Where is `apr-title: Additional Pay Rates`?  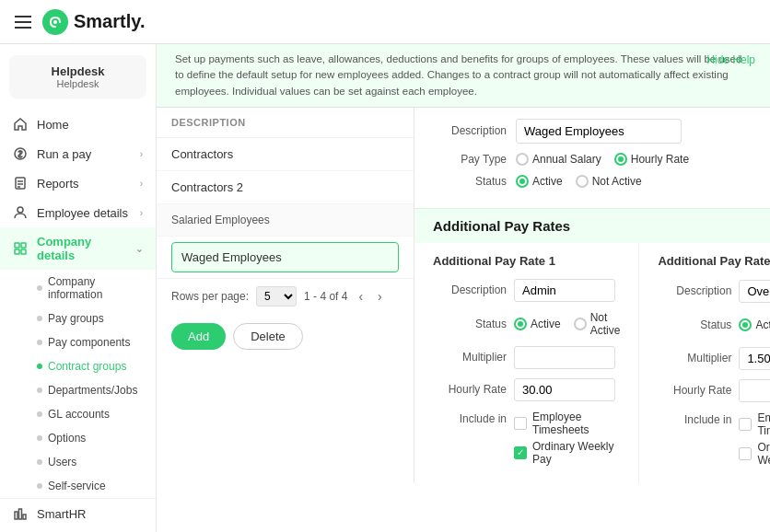
apr-title: Additional Pay Rates is located at coordinates (501, 226).